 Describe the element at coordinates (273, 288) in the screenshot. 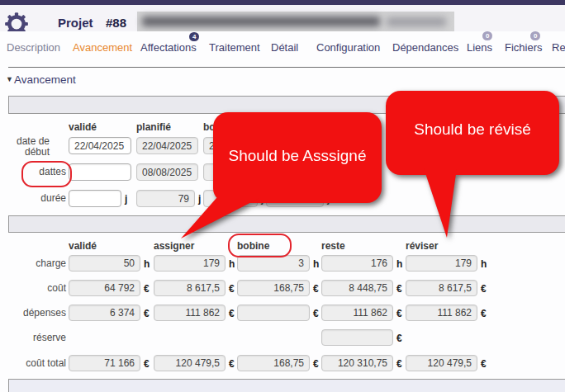

I see `field-coût-2` at that location.